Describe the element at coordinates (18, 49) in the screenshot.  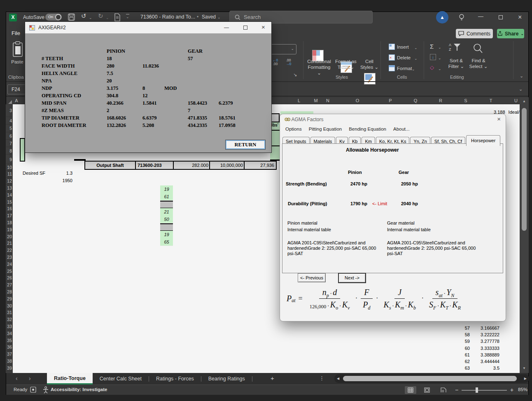
I see `paste-icon` at that location.